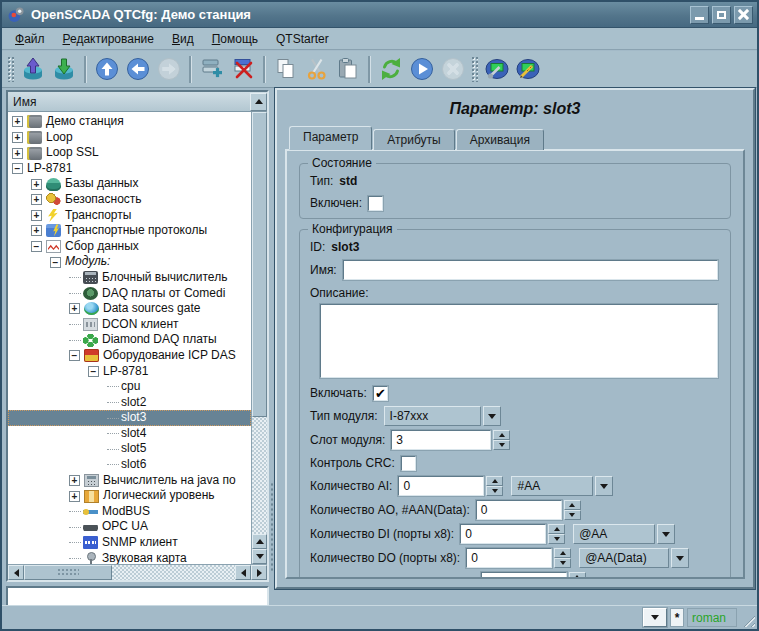 This screenshot has width=759, height=631. Describe the element at coordinates (450, 440) in the screenshot. I see `module-slot-spinbox: 3` at that location.